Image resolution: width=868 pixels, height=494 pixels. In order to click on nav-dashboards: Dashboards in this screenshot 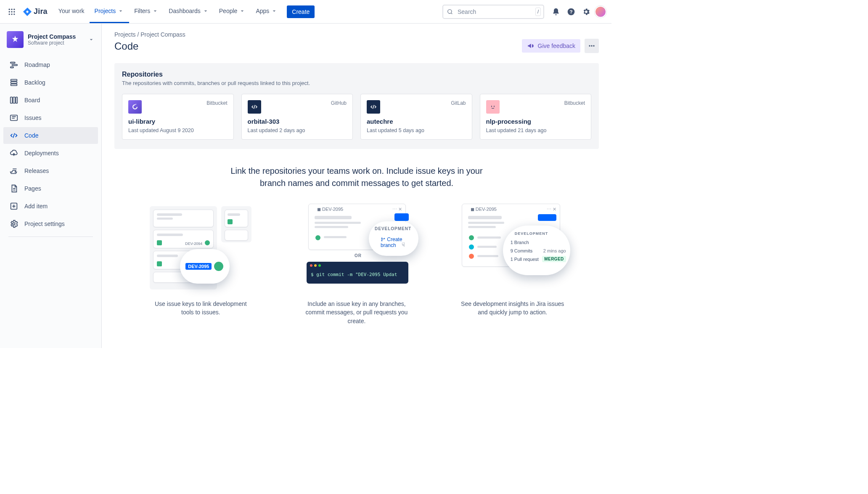, I will do `click(189, 12)`.